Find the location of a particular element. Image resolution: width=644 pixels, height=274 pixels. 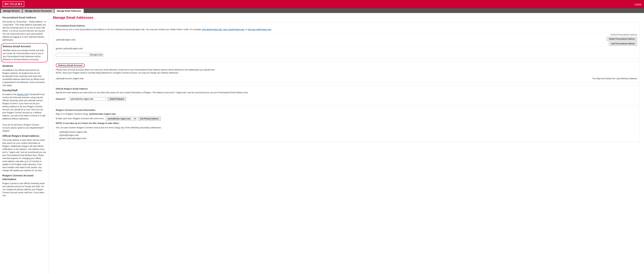

submit-request-button: Submit Request is located at coordinates (116, 99).